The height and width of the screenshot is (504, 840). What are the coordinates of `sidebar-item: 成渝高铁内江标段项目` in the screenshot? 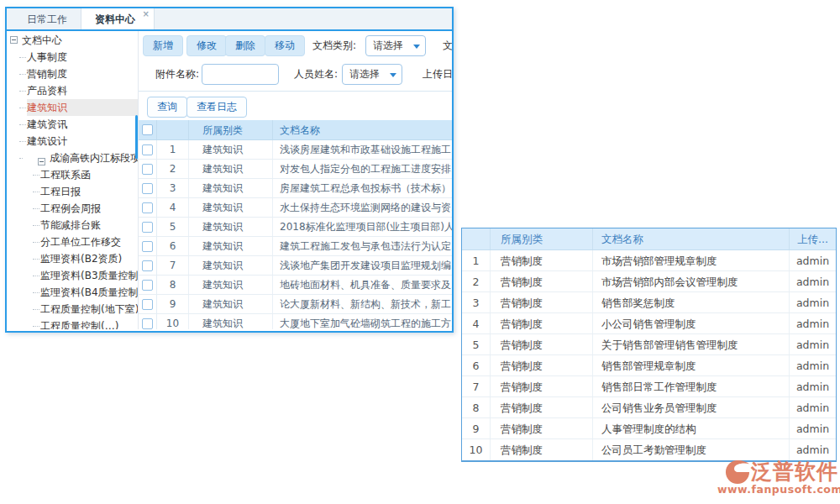 It's located at (82, 158).